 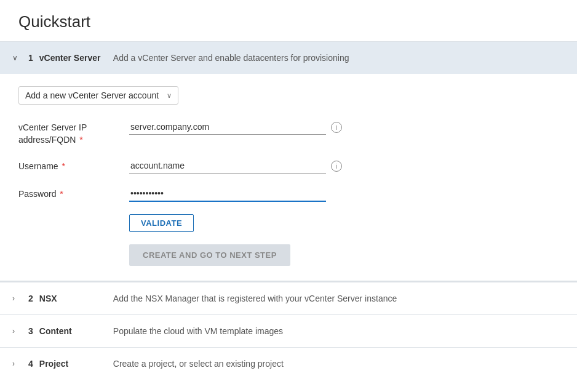 I want to click on step-1-chevron-icon: ∨, so click(x=17, y=58).